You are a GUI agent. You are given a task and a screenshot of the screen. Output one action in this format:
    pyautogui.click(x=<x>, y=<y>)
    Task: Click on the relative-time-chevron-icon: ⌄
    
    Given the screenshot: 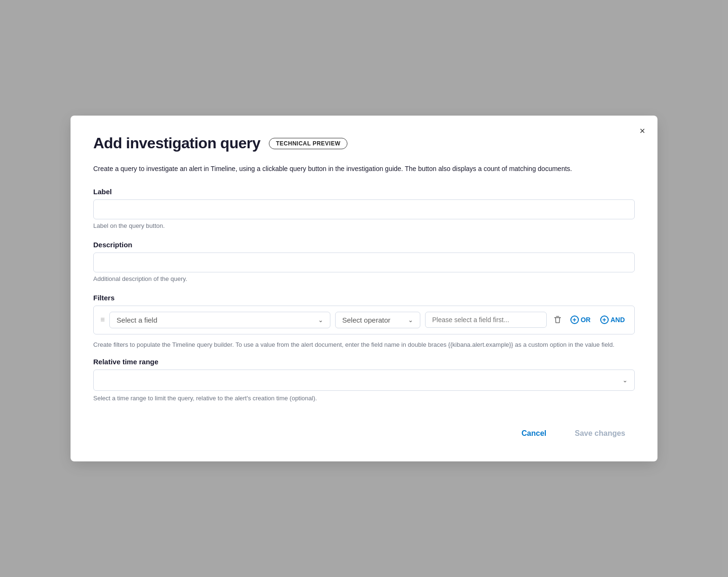 What is the action you would take?
    pyautogui.click(x=625, y=380)
    